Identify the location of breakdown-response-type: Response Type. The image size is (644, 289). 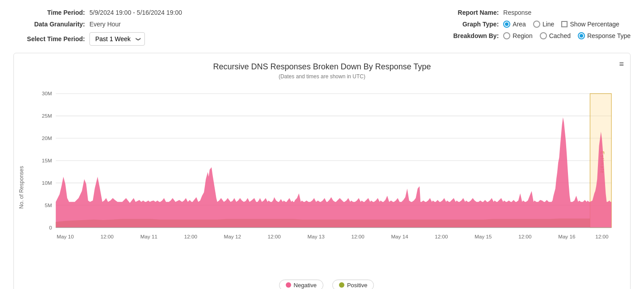
(604, 36).